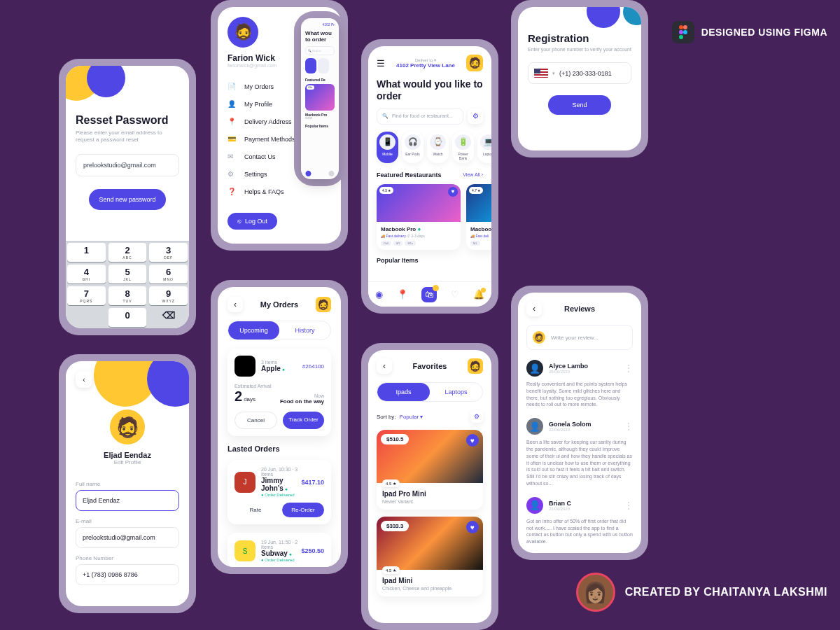 The height and width of the screenshot is (630, 840). I want to click on fullname-field: Eljad Eendaz, so click(127, 500).